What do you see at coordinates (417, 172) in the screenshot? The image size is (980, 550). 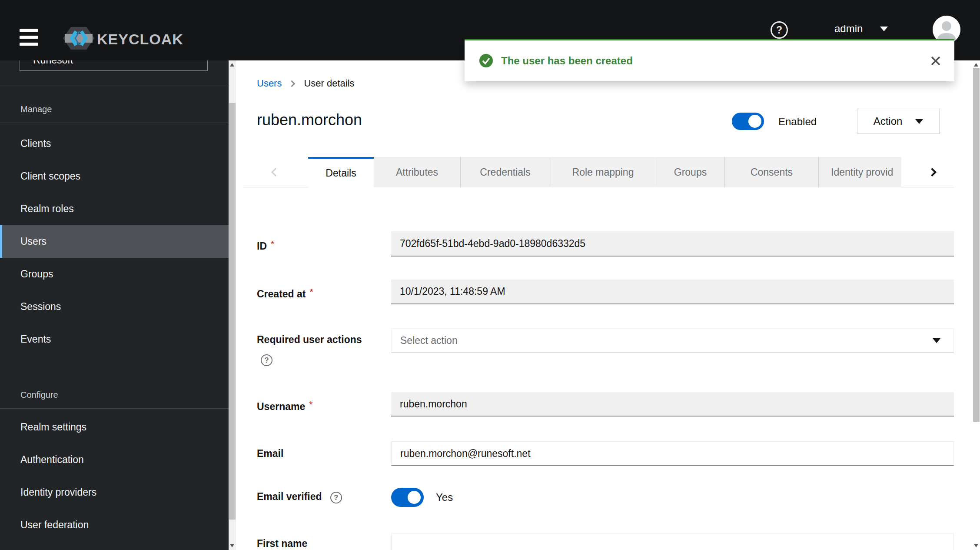 I see `tab-attributes: Attributes` at bounding box center [417, 172].